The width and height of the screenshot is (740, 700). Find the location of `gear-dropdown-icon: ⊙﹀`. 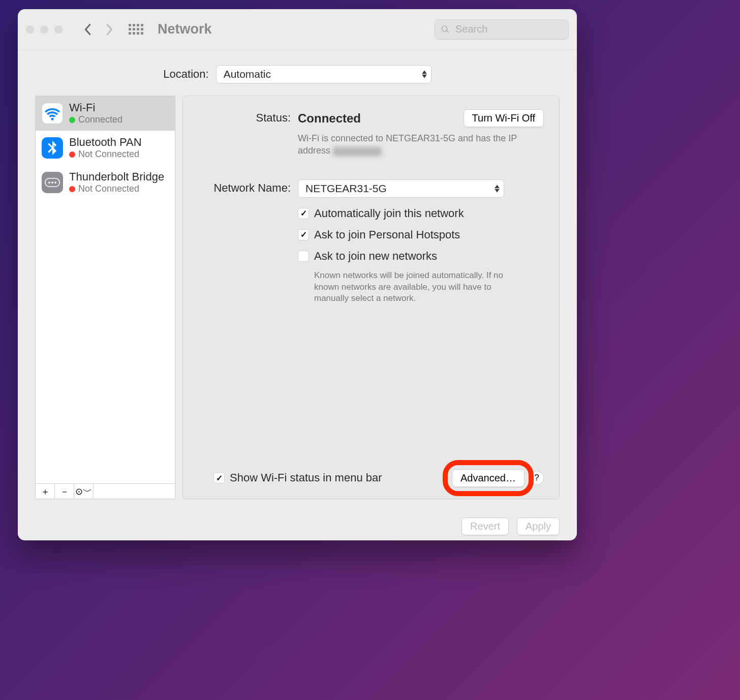

gear-dropdown-icon: ⊙﹀ is located at coordinates (83, 492).